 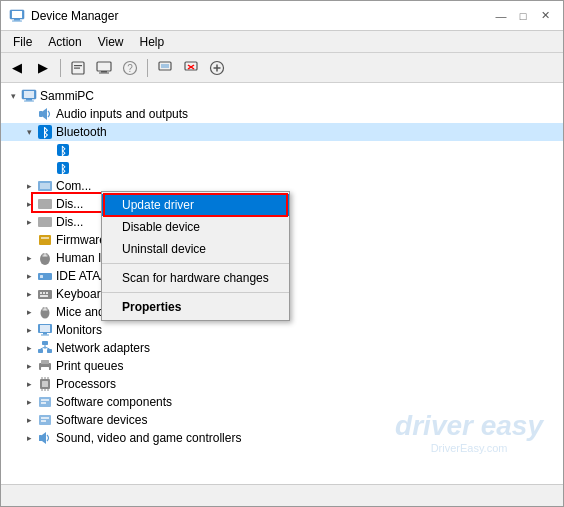 What do you see at coordinates (217, 68) in the screenshot?
I see `toolbar-add-button` at bounding box center [217, 68].